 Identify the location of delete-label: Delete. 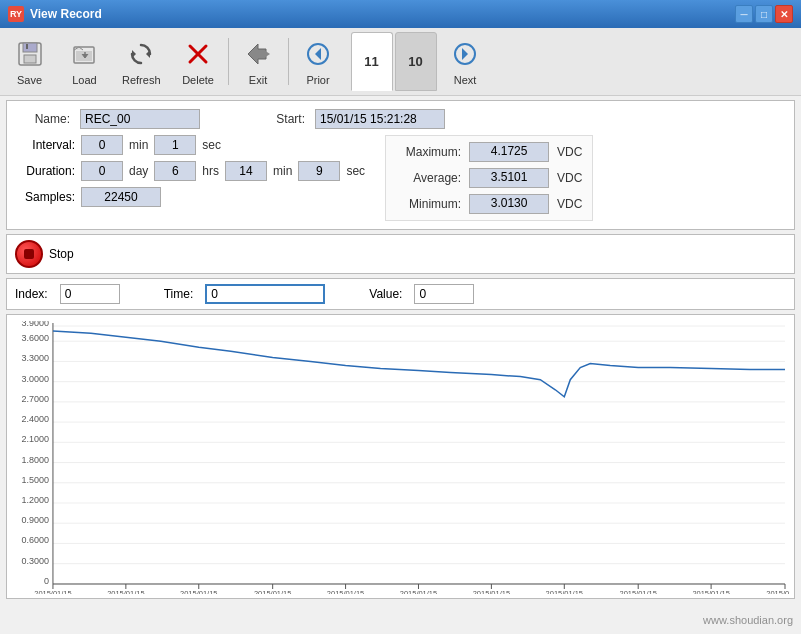
(198, 80).